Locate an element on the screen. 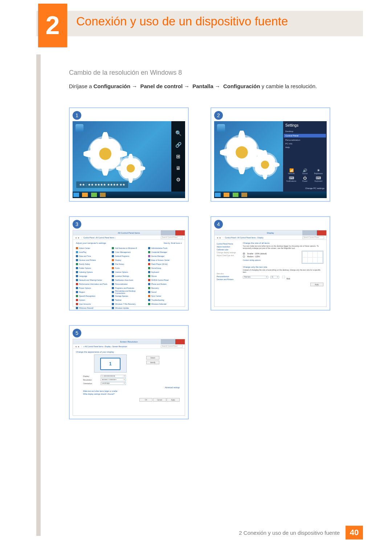 The width and height of the screenshot is (392, 554). control-panel-item: Speech Recognition is located at coordinates (93, 296).